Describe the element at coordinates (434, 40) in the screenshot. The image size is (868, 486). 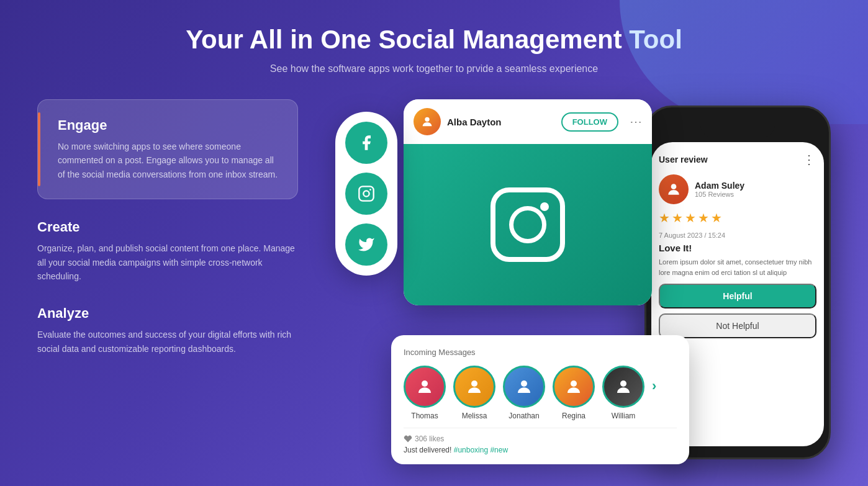
I see `page-title: Your All in One Social Management Tool` at that location.